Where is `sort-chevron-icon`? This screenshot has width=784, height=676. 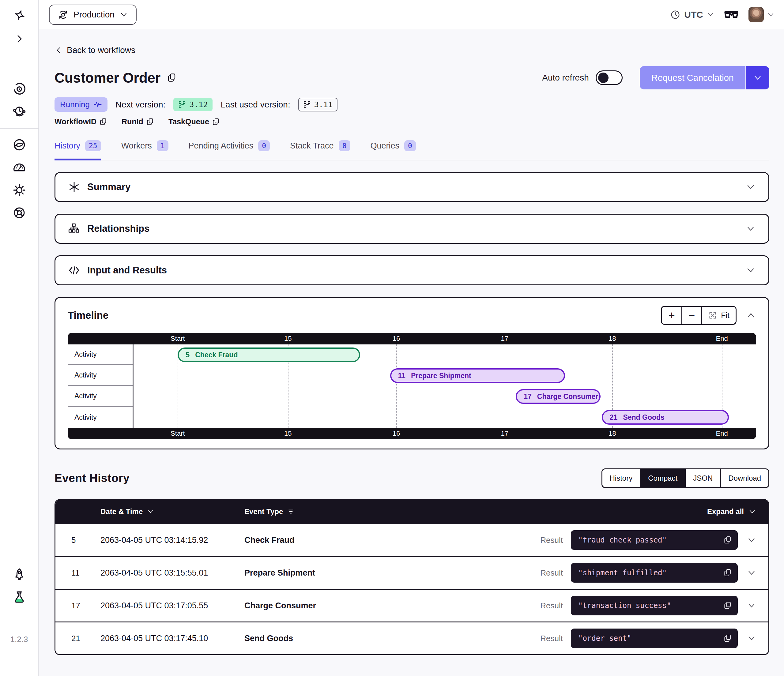
sort-chevron-icon is located at coordinates (151, 511).